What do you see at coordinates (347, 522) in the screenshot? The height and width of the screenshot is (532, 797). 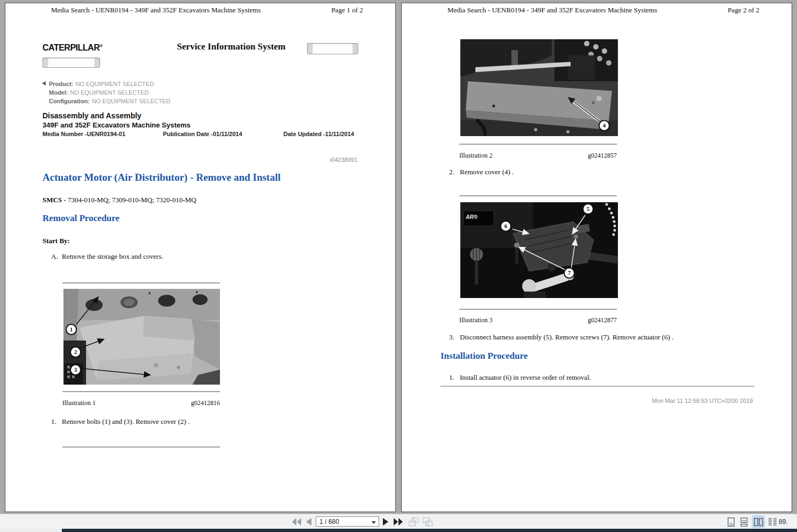 I see `page-number-field` at bounding box center [347, 522].